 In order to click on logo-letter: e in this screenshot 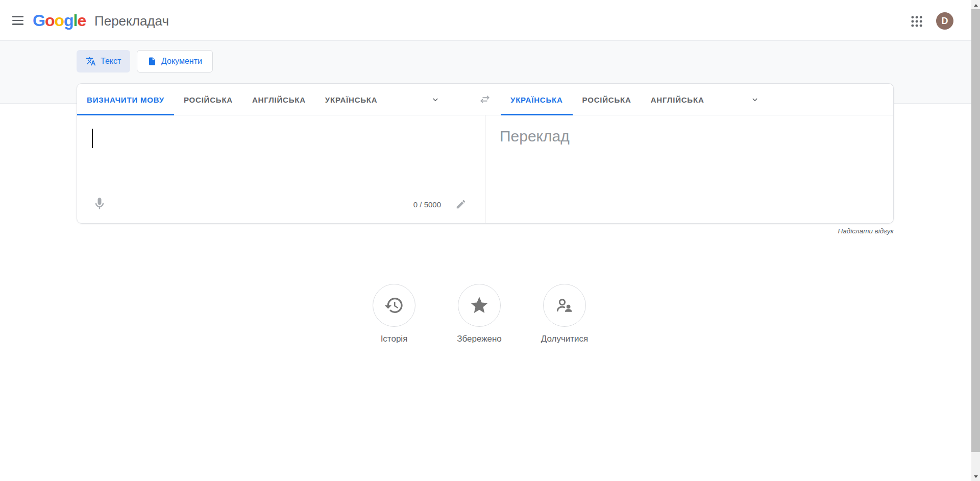, I will do `click(82, 20)`.